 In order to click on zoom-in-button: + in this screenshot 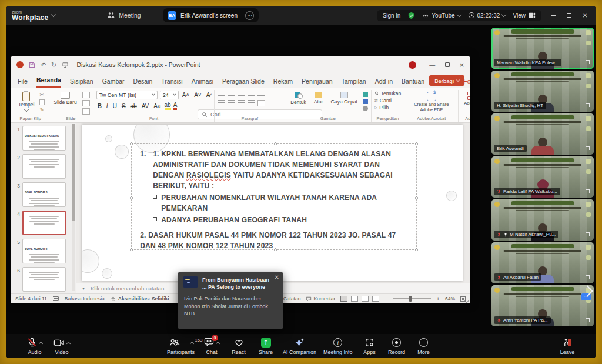, I will do `click(438, 299)`.